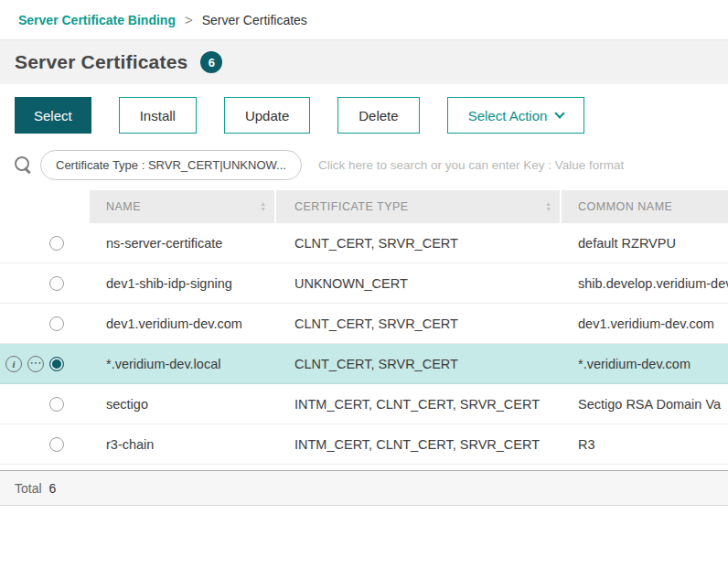  Describe the element at coordinates (516, 115) in the screenshot. I see `select-action-dropdown: Select Action` at that location.